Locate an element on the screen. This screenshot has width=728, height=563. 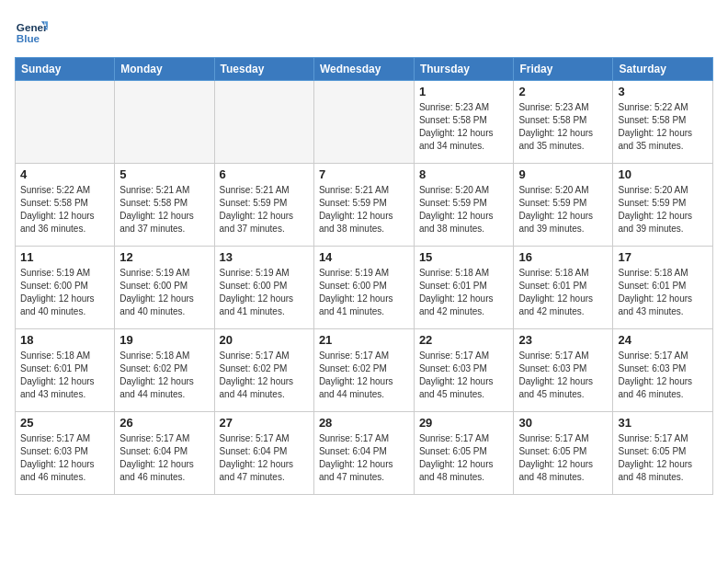
logo-icon: General Blue is located at coordinates (31, 31).